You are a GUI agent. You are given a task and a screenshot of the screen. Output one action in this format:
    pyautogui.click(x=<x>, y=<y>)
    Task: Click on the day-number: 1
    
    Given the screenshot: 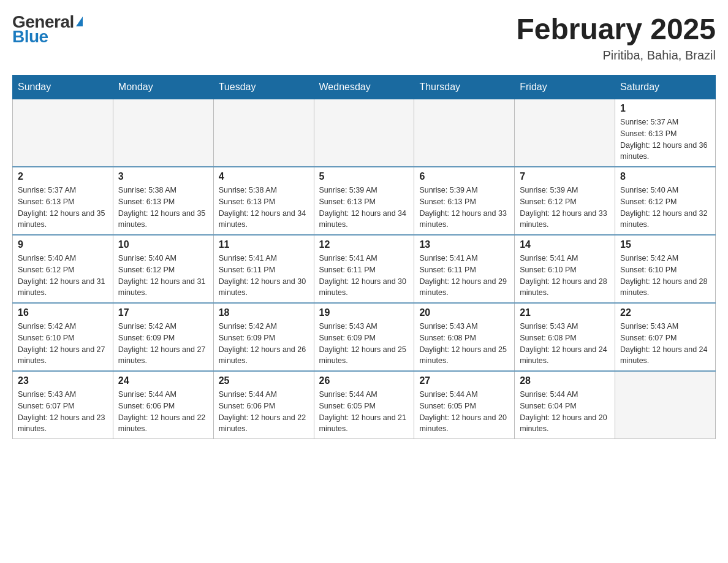 What is the action you would take?
    pyautogui.click(x=665, y=109)
    